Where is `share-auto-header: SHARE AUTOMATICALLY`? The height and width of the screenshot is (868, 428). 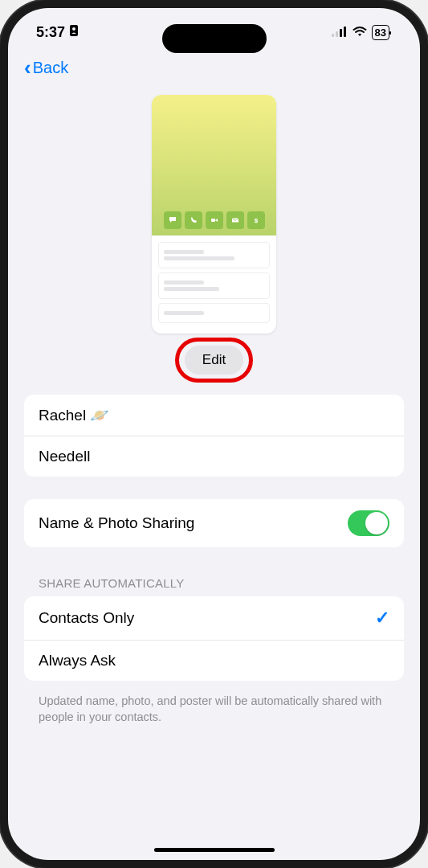 share-auto-header: SHARE AUTOMATICALLY is located at coordinates (214, 583).